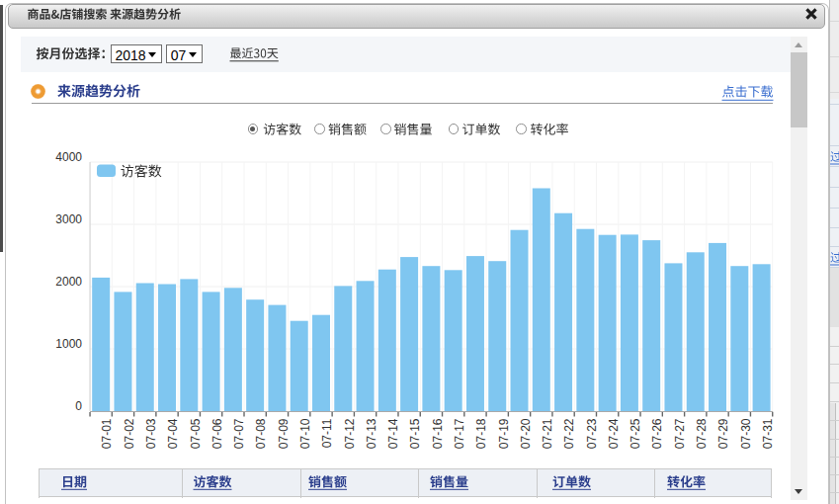  I want to click on svg-text: 07-10, so click(305, 433).